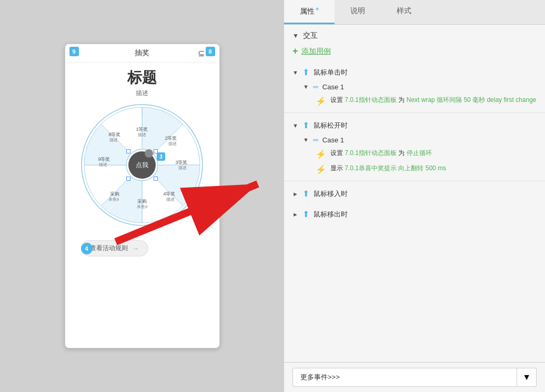 The image size is (545, 392). I want to click on event-name-1: 鼠标单击时, so click(330, 73).